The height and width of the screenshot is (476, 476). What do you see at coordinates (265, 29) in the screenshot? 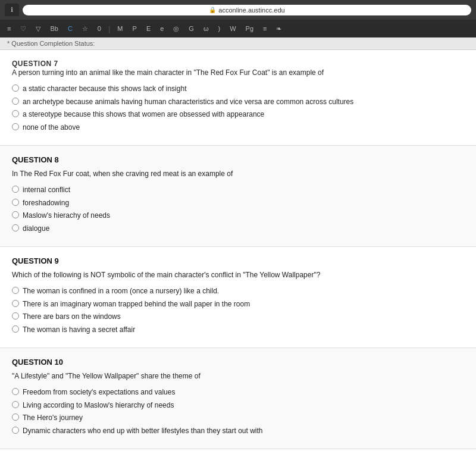
I see `toolbar-lines: ≡` at bounding box center [265, 29].